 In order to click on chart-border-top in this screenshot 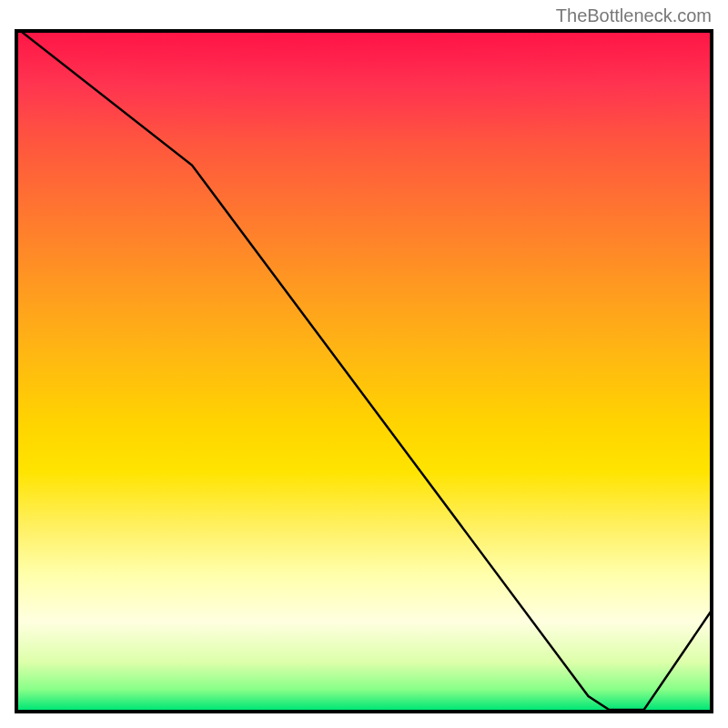, I will do `click(364, 31)`.